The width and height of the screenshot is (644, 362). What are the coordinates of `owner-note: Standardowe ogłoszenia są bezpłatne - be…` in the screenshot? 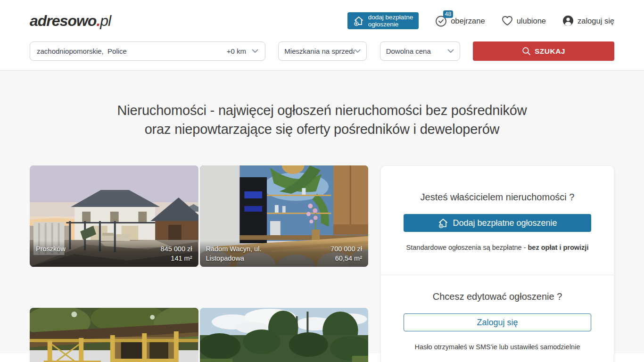 It's located at (497, 247).